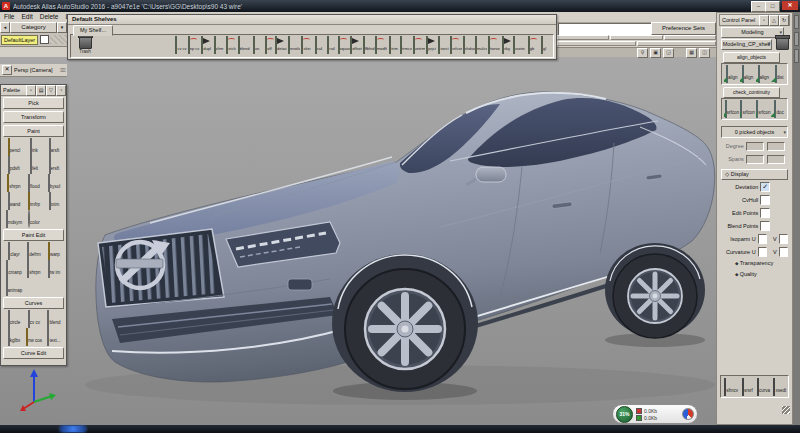 The image size is (800, 433). I want to click on palette-tab-paint: Paint, so click(34, 131).